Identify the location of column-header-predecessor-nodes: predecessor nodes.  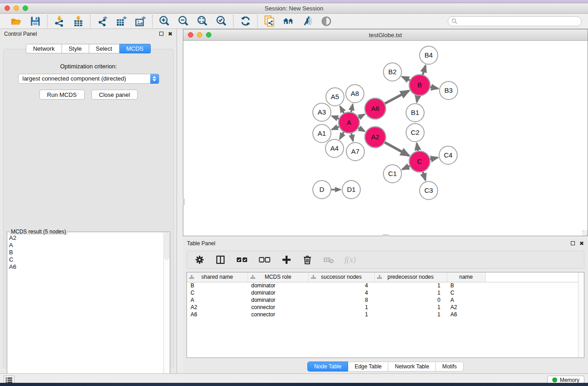
(411, 277).